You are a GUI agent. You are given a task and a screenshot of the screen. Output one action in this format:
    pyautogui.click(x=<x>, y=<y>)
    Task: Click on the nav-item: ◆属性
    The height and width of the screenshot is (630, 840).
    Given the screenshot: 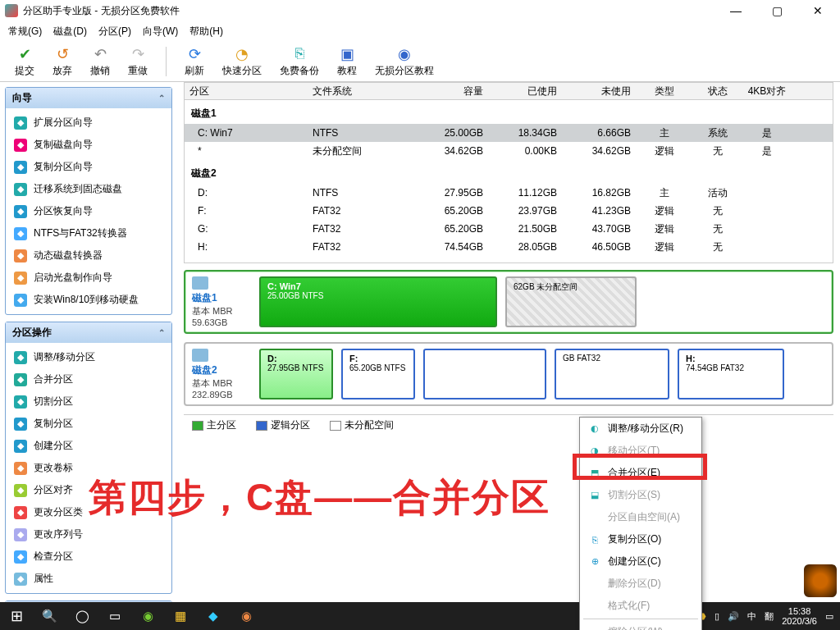 What is the action you would take?
    pyautogui.click(x=89, y=579)
    